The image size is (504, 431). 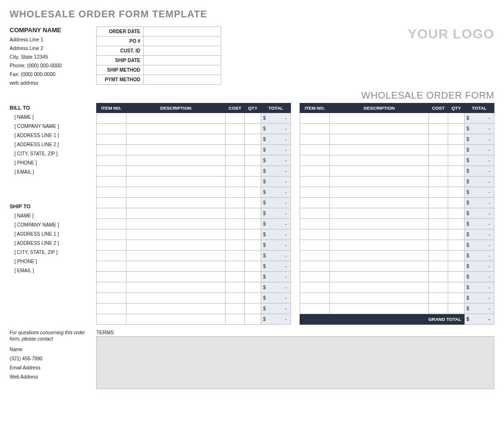 What do you see at coordinates (50, 243) in the screenshot?
I see `ship-to-field: [ ADDRESS LINE 2 ]` at bounding box center [50, 243].